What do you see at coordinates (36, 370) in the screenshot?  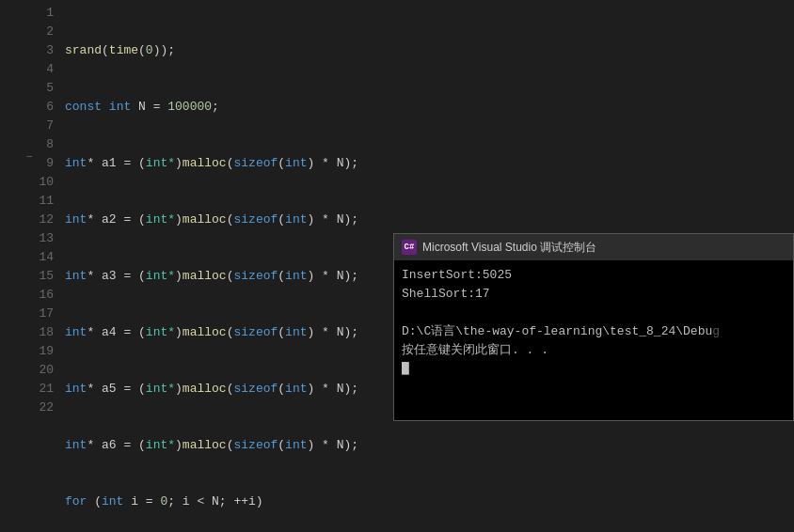 I see `line-num-20: 20` at bounding box center [36, 370].